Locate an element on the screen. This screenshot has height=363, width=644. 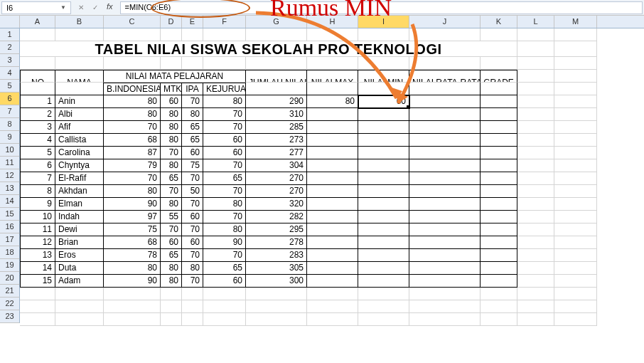
name-box: I6 ▼ is located at coordinates (36, 8).